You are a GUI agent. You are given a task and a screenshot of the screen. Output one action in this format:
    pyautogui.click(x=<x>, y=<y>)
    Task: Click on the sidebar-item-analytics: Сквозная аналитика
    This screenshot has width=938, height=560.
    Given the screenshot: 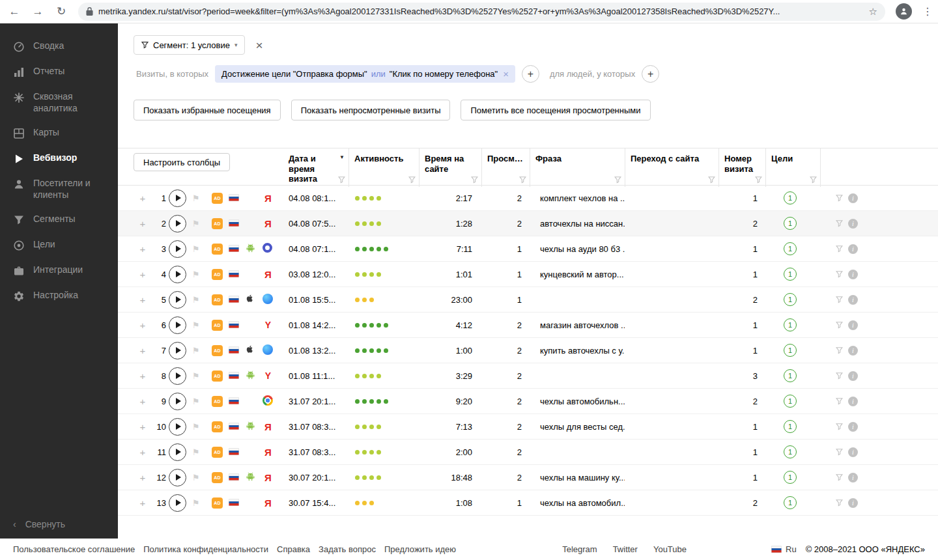 What is the action you would take?
    pyautogui.click(x=59, y=103)
    